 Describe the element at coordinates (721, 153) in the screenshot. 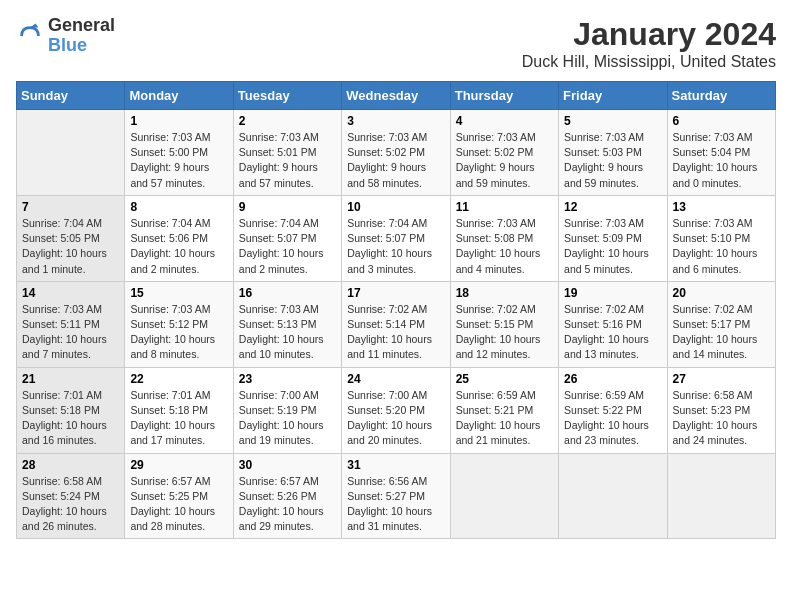

I see `calendar-cell: 6Sunrise: 7:03 AM Sunset: 5:04 PM Daylig…` at that location.